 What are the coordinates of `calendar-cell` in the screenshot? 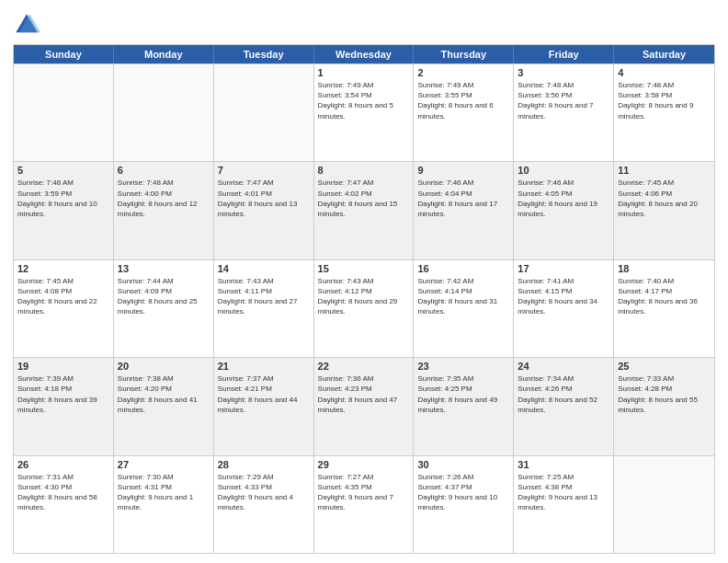 It's located at (664, 504).